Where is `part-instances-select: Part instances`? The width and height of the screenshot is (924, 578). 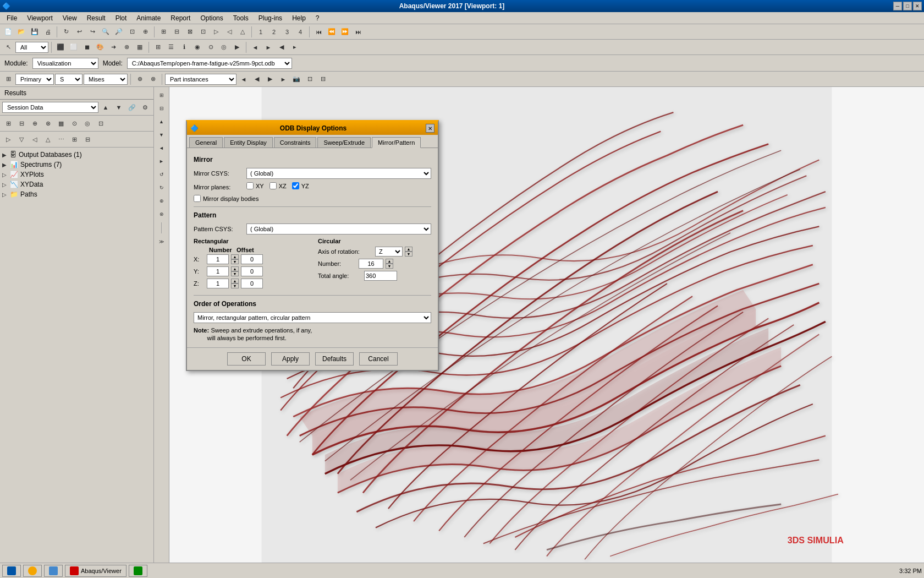 part-instances-select: Part instances is located at coordinates (201, 79).